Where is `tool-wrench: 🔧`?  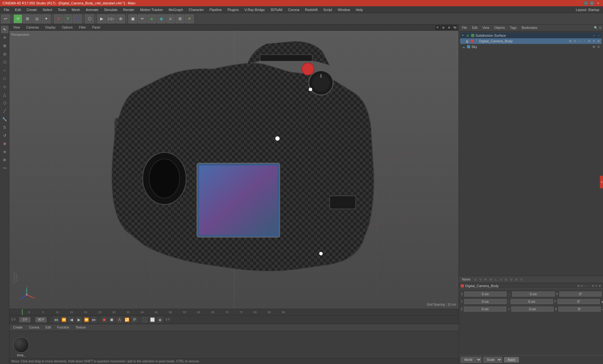 tool-wrench: 🔧 is located at coordinates (5, 119).